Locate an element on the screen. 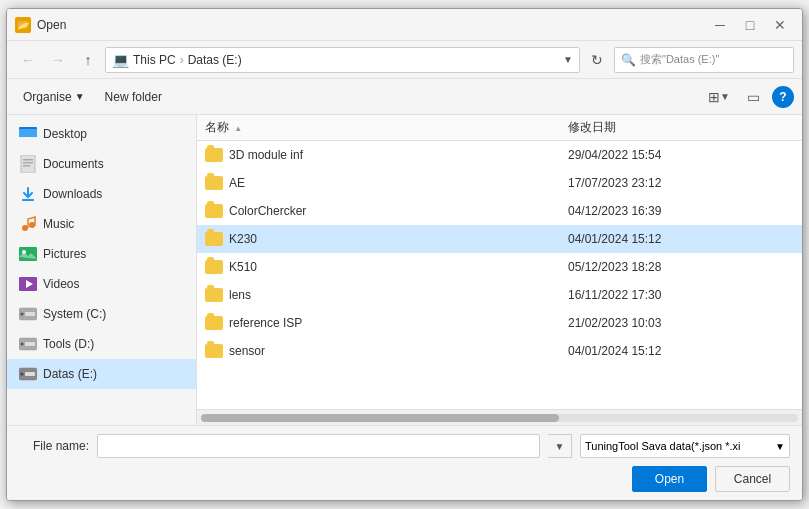 The height and width of the screenshot is (509, 809). filename-row: File name: ▼ TuningTool Sava data(*.json… is located at coordinates (404, 446).